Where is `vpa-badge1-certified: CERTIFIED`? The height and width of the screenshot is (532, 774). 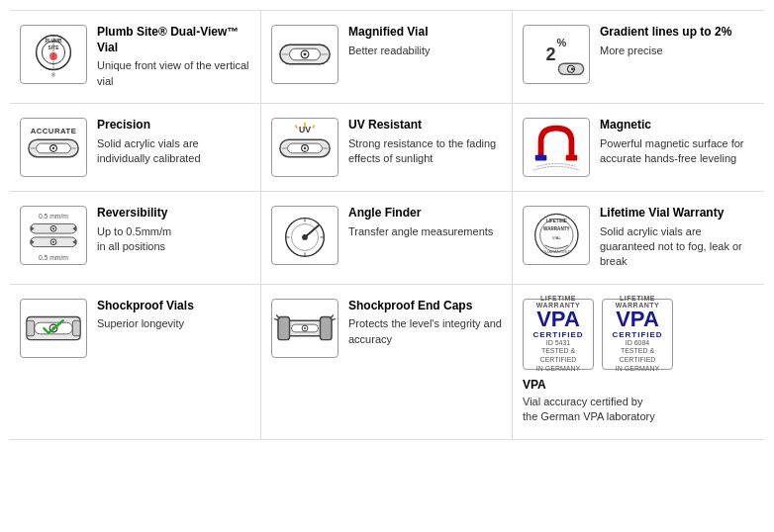
vpa-badge1-certified: CERTIFIED is located at coordinates (558, 334).